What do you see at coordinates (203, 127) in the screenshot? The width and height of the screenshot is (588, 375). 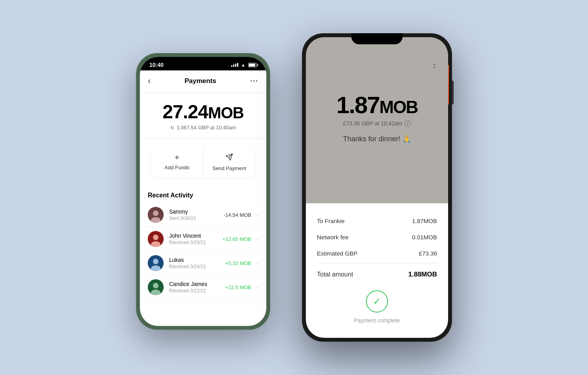 I see `balance-fiat: ↻ 1,067.54 GBP at 10:40am` at bounding box center [203, 127].